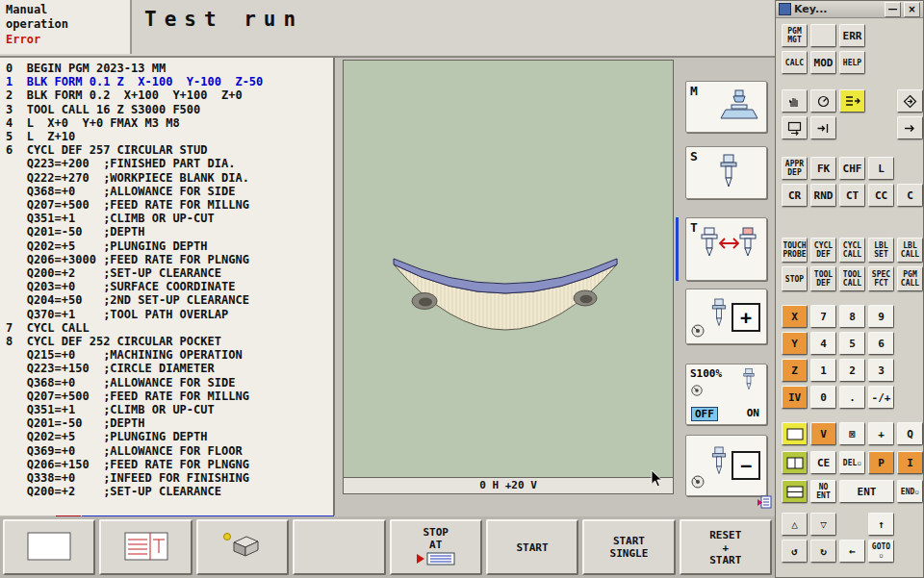 Image resolution: width=924 pixels, height=578 pixels. What do you see at coordinates (169, 110) in the screenshot?
I see `program-line: 3 TOOL CALL 16 Z S3000 F500` at bounding box center [169, 110].